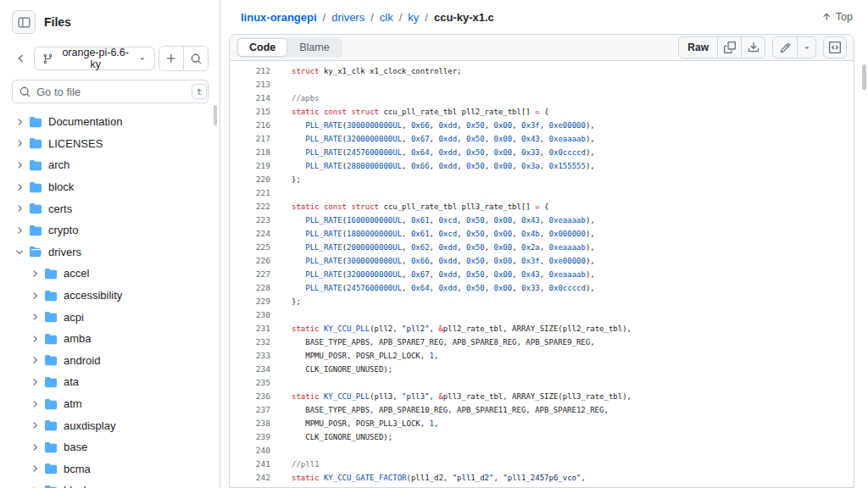 The image size is (868, 488). Describe the element at coordinates (93, 295) in the screenshot. I see `tree-item-label: accessibility` at that location.